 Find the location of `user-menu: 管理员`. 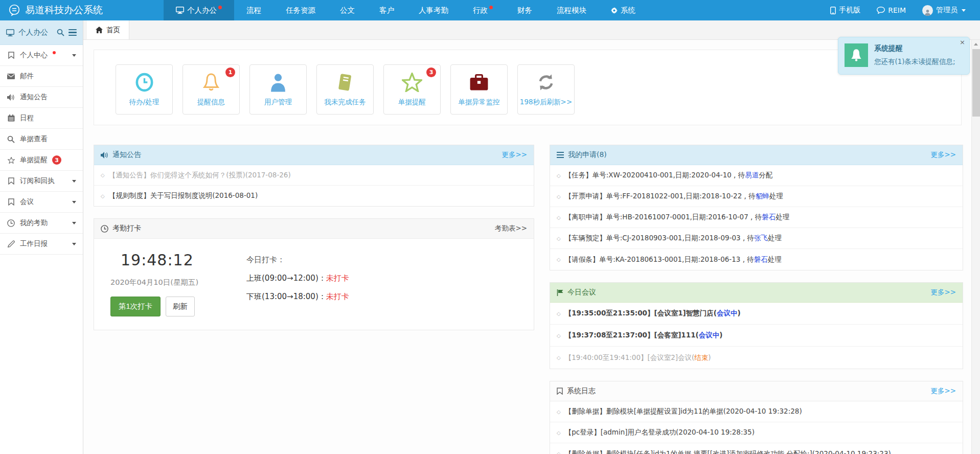

user-menu: 管理员 is located at coordinates (944, 10).